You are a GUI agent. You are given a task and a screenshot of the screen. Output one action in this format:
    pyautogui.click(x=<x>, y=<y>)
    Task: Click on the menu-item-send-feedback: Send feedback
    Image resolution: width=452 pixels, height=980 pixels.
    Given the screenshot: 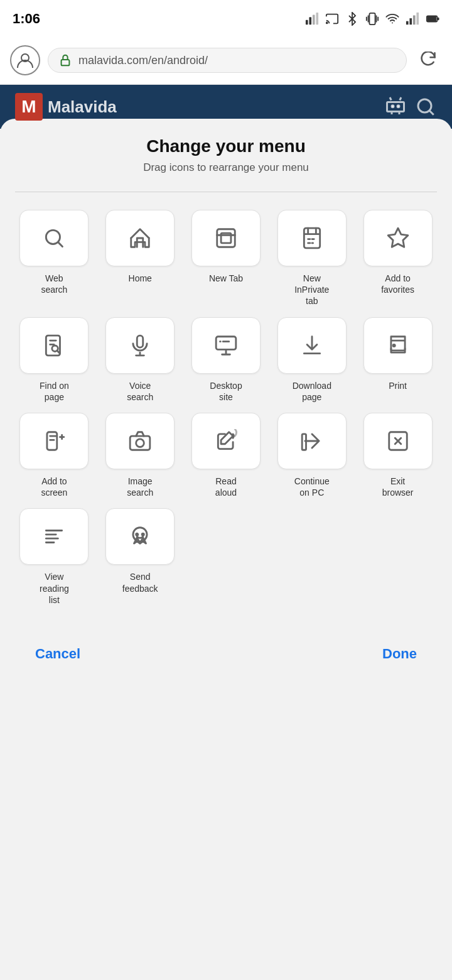 What is the action you would take?
    pyautogui.click(x=141, y=557)
    